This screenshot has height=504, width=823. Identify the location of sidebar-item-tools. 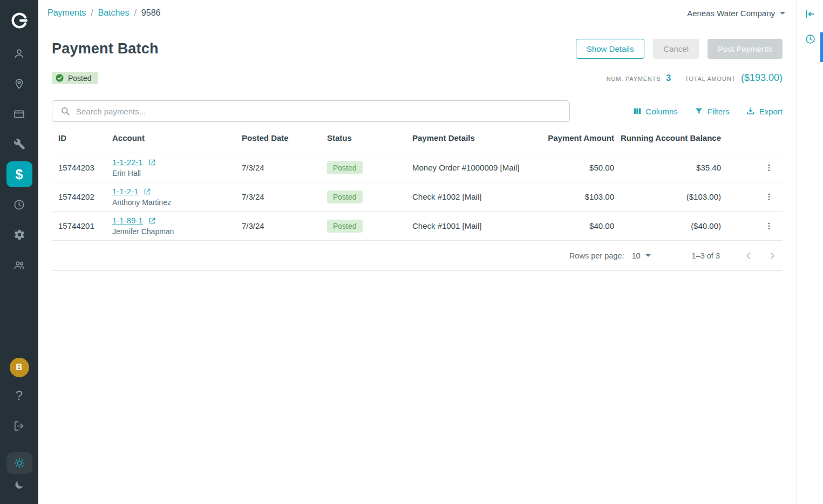
(19, 144).